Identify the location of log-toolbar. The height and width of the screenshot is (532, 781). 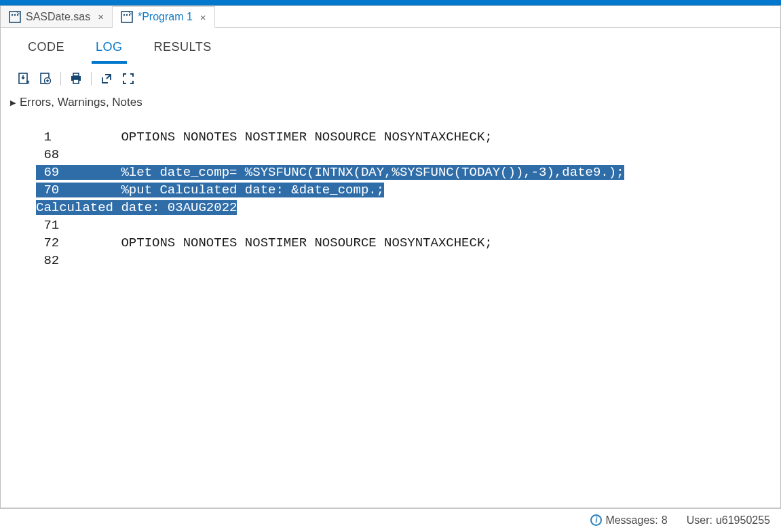
(391, 79).